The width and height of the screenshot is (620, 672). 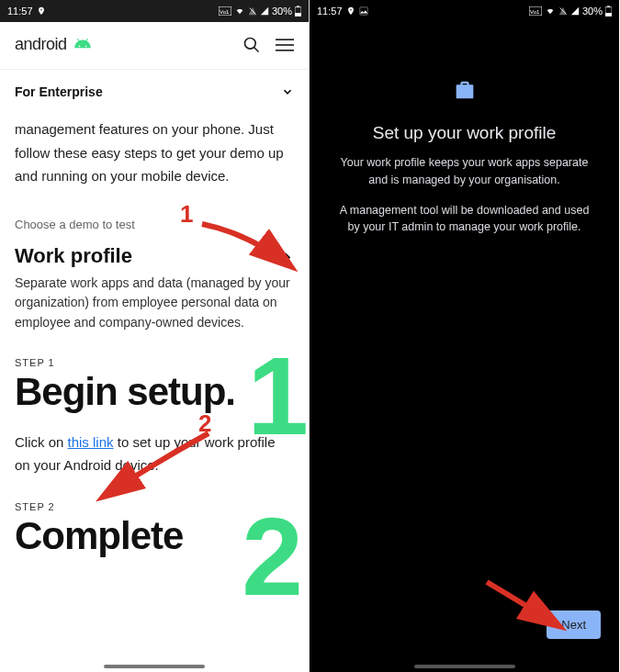 I want to click on chevron-up-icon, so click(x=286, y=256).